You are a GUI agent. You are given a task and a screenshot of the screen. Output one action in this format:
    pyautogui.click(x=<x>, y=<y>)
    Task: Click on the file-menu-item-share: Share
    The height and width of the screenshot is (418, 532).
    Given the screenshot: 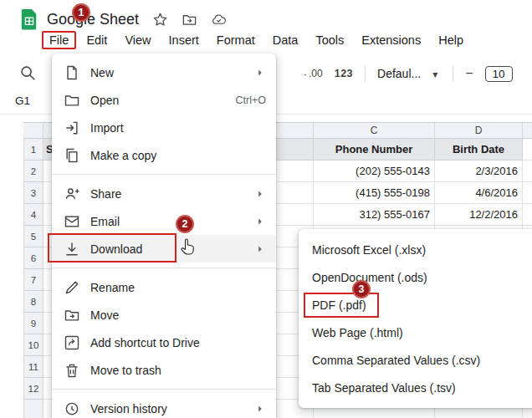 What is the action you would take?
    pyautogui.click(x=164, y=194)
    